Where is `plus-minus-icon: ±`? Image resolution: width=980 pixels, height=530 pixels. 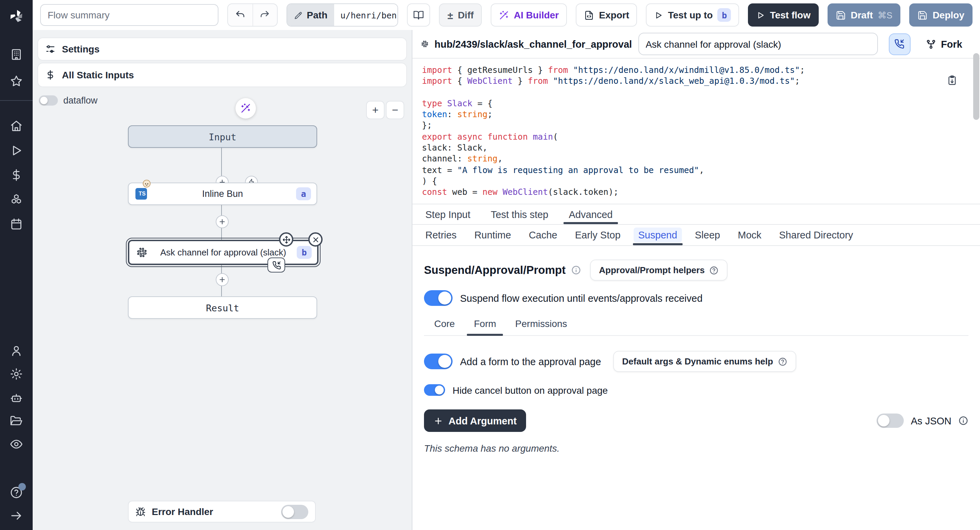
plus-minus-icon: ± is located at coordinates (450, 15).